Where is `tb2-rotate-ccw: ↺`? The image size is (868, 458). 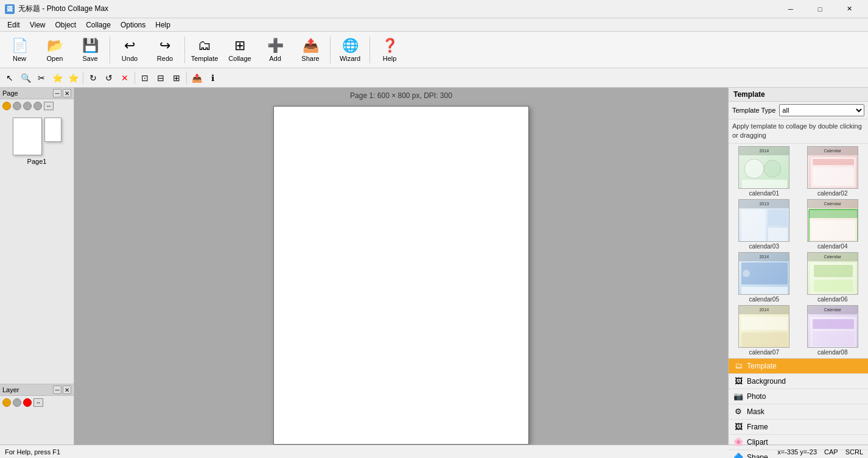 tb2-rotate-ccw: ↺ is located at coordinates (109, 78).